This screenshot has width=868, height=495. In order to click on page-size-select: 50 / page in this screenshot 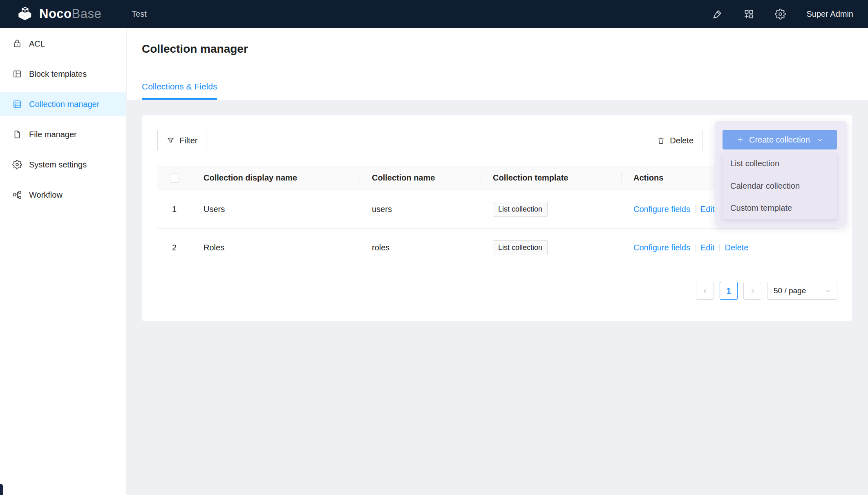, I will do `click(802, 291)`.